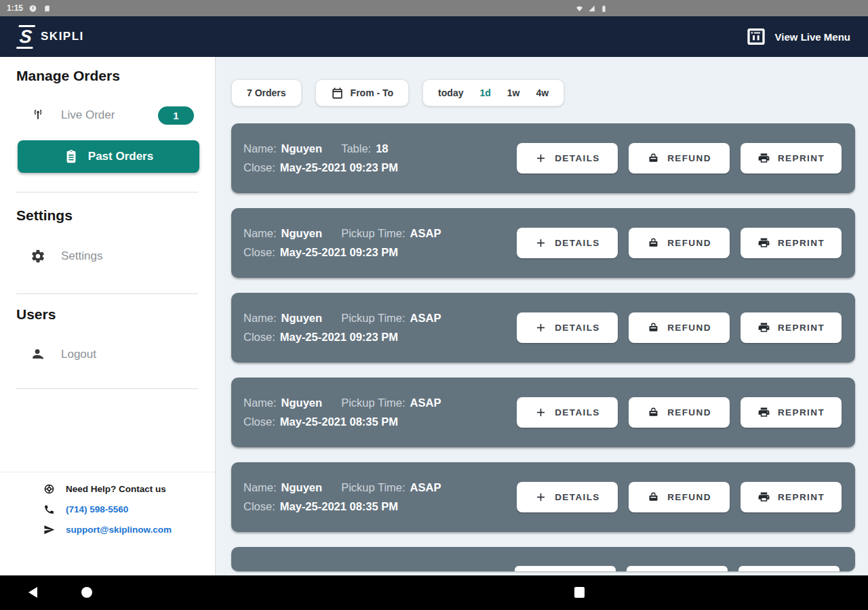 Image resolution: width=868 pixels, height=610 pixels. What do you see at coordinates (397, 93) in the screenshot?
I see `filter-bar: 7 Orders From - To today 1d 1w 4w` at bounding box center [397, 93].